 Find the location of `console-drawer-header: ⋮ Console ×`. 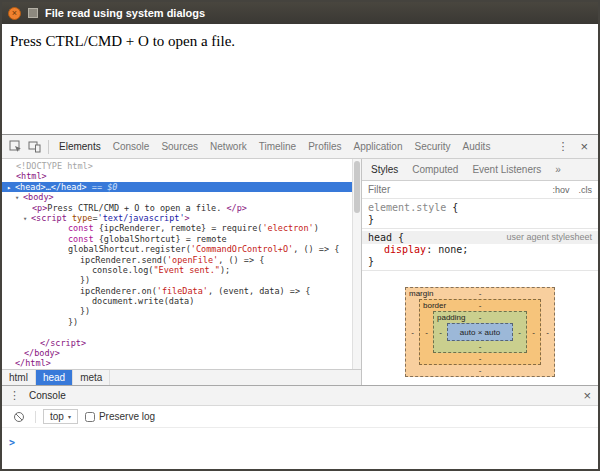

console-drawer-header: ⋮ Console × is located at coordinates (300, 396).